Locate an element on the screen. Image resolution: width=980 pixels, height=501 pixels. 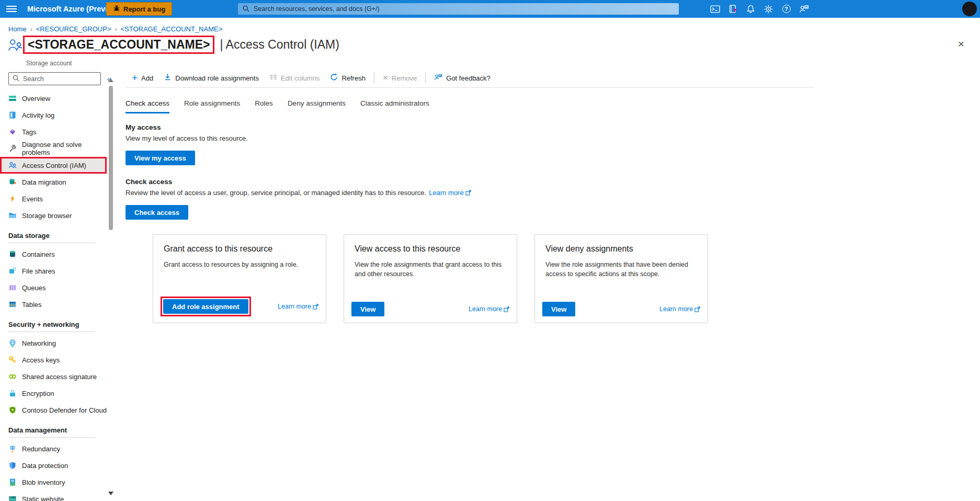
scrollbar-up-arrow is located at coordinates (111, 81).